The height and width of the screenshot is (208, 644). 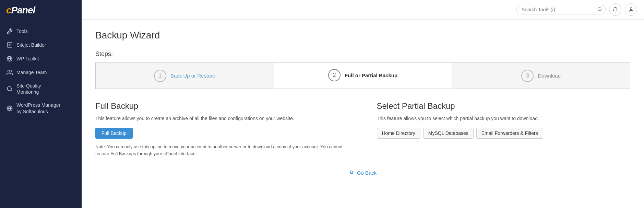 I want to click on topbar, so click(x=363, y=10).